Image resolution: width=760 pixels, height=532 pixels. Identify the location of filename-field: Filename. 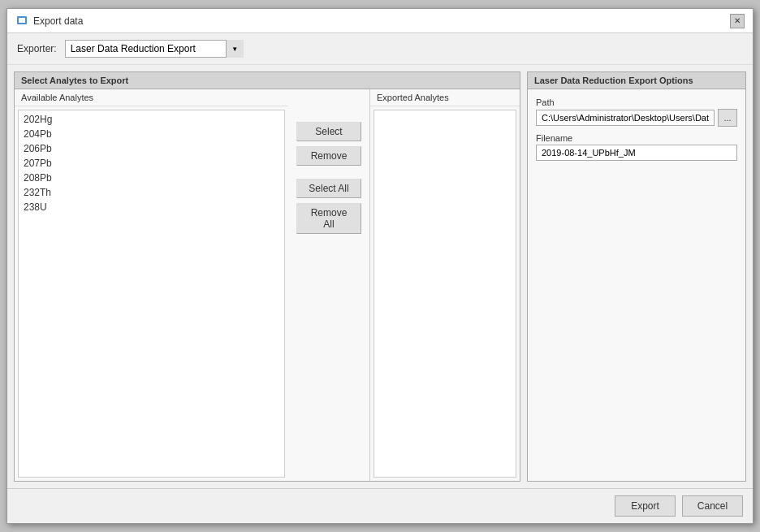
(637, 147).